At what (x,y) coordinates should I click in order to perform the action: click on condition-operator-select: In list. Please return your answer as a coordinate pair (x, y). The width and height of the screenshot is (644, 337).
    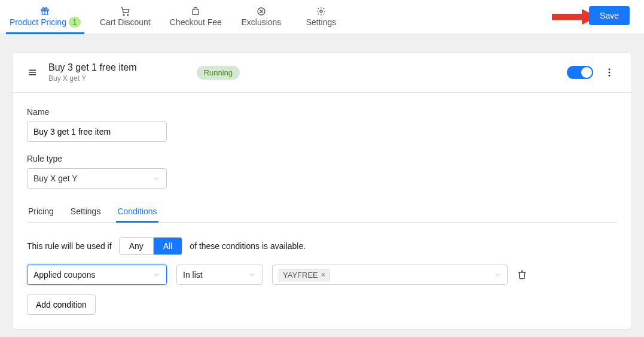
    Looking at the image, I should click on (219, 275).